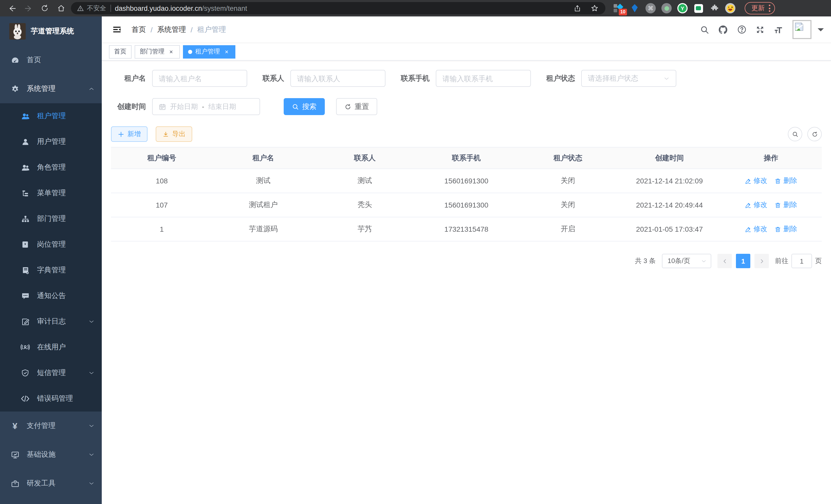 Image resolution: width=831 pixels, height=504 pixels. What do you see at coordinates (723, 30) in the screenshot?
I see `github-icon` at bounding box center [723, 30].